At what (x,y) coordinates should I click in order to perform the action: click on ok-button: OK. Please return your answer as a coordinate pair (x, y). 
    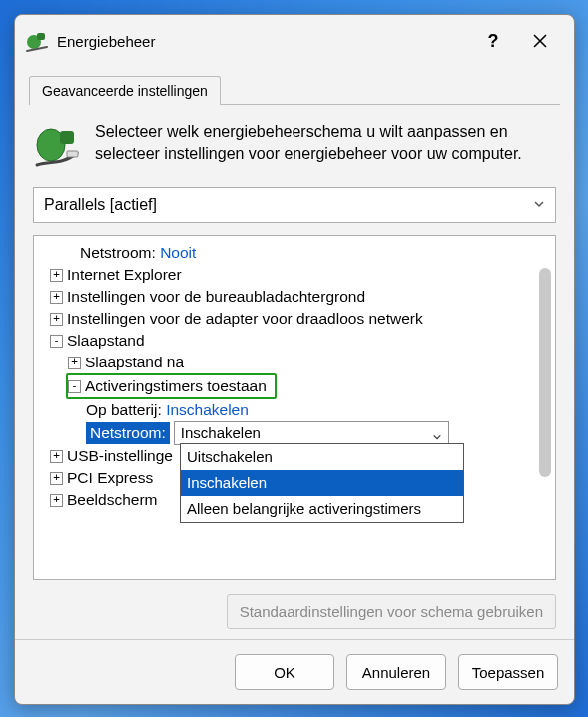
    Looking at the image, I should click on (285, 672).